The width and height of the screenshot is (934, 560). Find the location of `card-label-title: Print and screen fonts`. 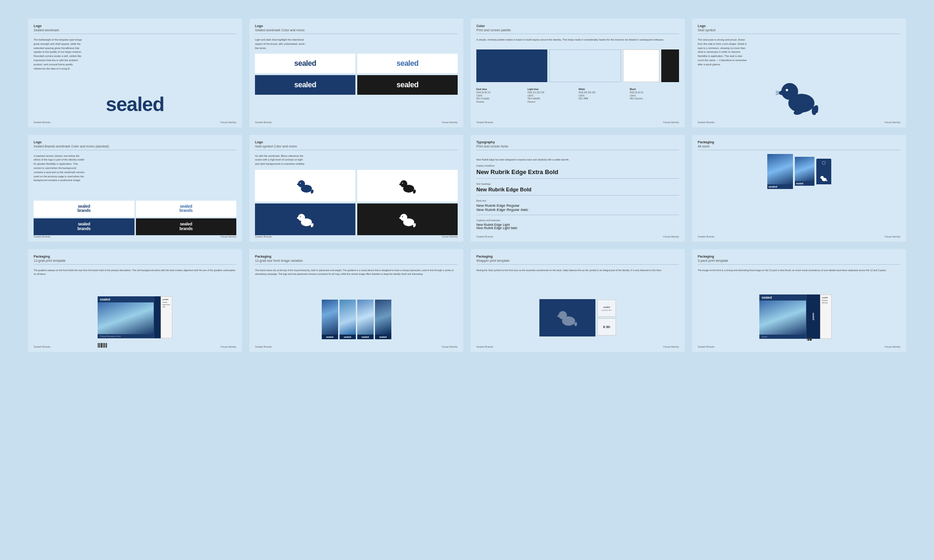

card-label-title: Print and screen fonts is located at coordinates (578, 147).